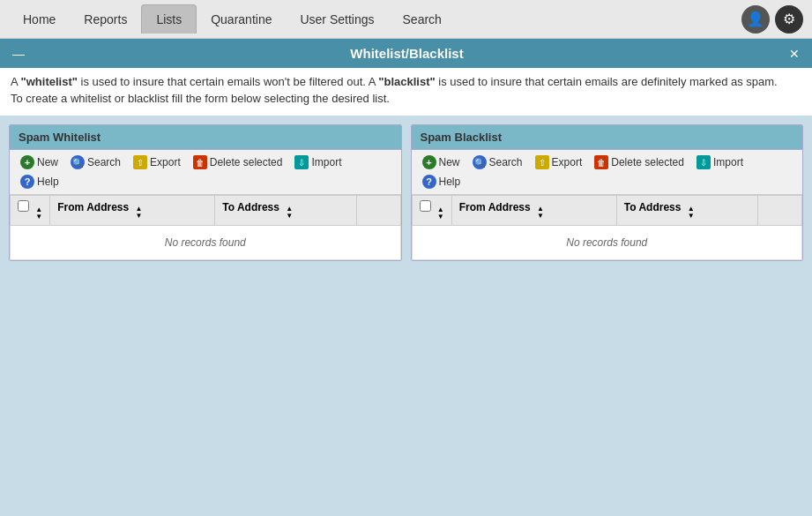 The width and height of the screenshot is (812, 516). Describe the element at coordinates (106, 19) in the screenshot. I see `nav-reports: Reports` at that location.